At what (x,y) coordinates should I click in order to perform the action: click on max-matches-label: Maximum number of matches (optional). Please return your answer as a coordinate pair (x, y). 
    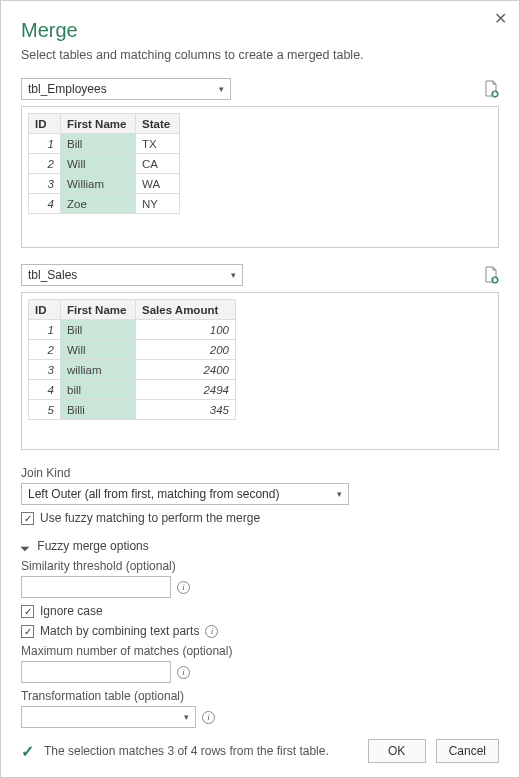
    Looking at the image, I should click on (260, 651).